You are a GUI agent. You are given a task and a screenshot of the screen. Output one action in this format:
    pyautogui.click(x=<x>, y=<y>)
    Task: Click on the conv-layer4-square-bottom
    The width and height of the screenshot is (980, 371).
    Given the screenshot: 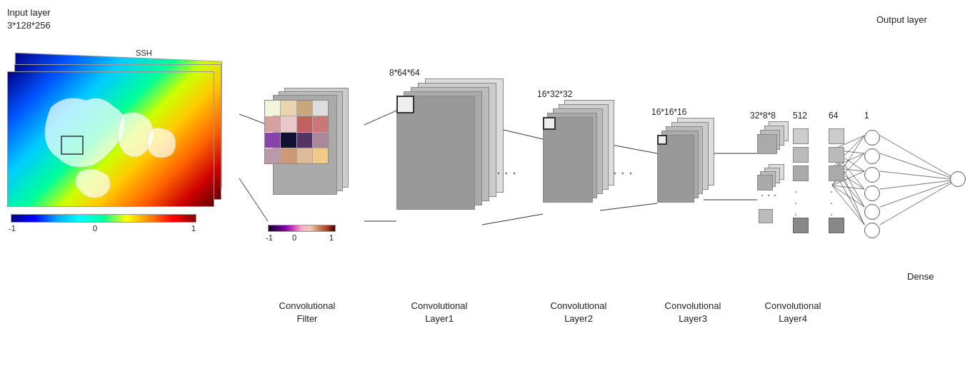 What is the action you would take?
    pyautogui.click(x=766, y=216)
    